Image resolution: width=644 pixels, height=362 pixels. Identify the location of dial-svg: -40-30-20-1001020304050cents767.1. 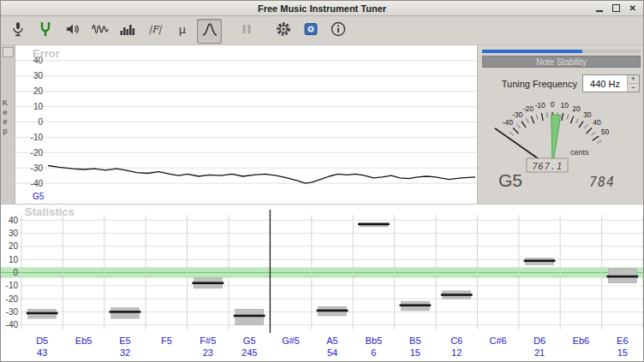
(561, 135).